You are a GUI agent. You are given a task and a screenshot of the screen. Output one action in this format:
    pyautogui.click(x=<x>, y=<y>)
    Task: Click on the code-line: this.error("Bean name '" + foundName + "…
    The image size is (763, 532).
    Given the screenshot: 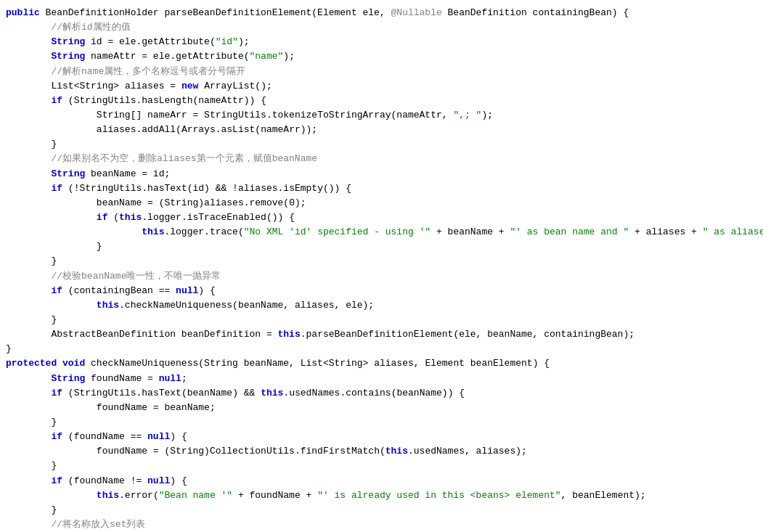 What is the action you would take?
    pyautogui.click(x=382, y=496)
    